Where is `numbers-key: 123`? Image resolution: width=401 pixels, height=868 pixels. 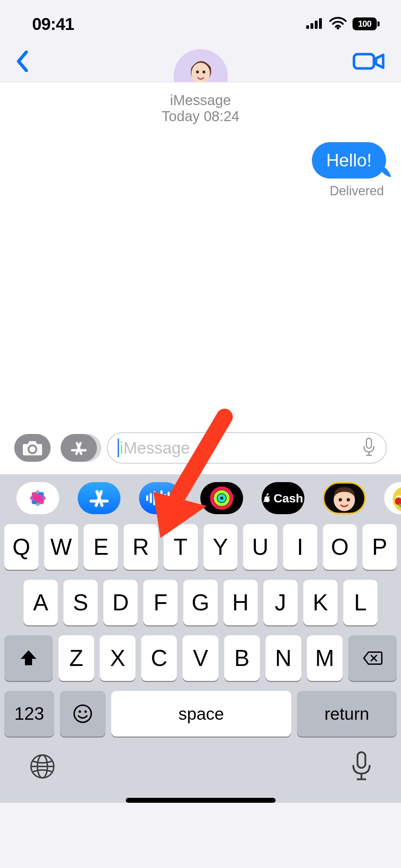
numbers-key: 123 is located at coordinates (29, 714).